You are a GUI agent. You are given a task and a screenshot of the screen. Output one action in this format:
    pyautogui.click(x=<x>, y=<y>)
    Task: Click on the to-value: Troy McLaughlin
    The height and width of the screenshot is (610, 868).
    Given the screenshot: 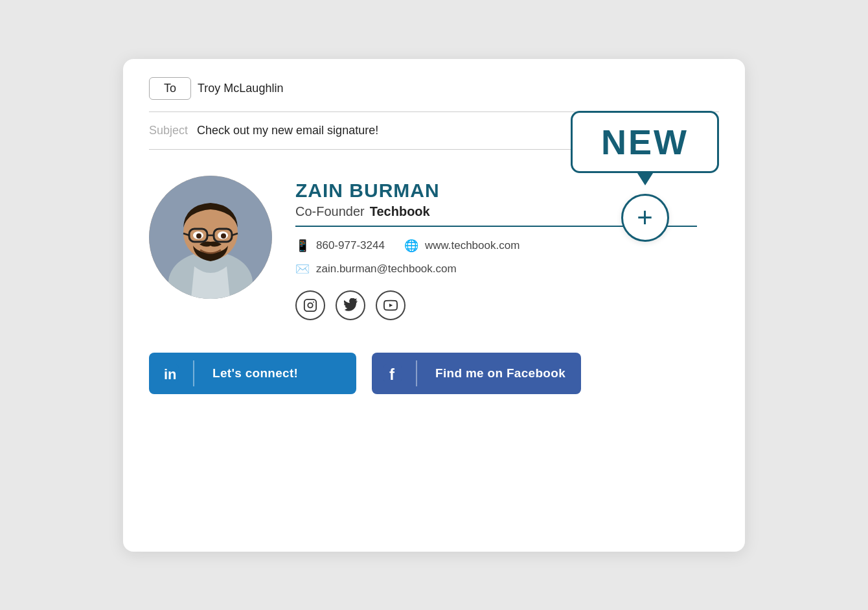 What is the action you would take?
    pyautogui.click(x=240, y=88)
    